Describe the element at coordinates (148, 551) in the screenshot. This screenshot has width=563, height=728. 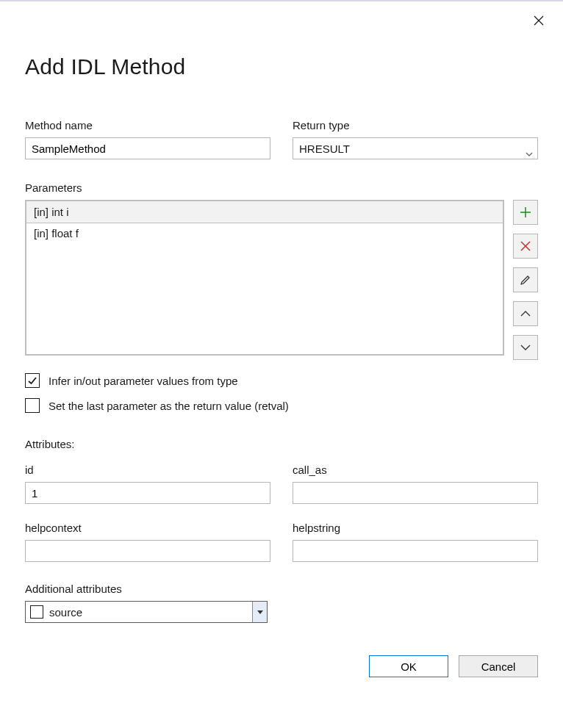
I see `attr-helpcontext-input` at that location.